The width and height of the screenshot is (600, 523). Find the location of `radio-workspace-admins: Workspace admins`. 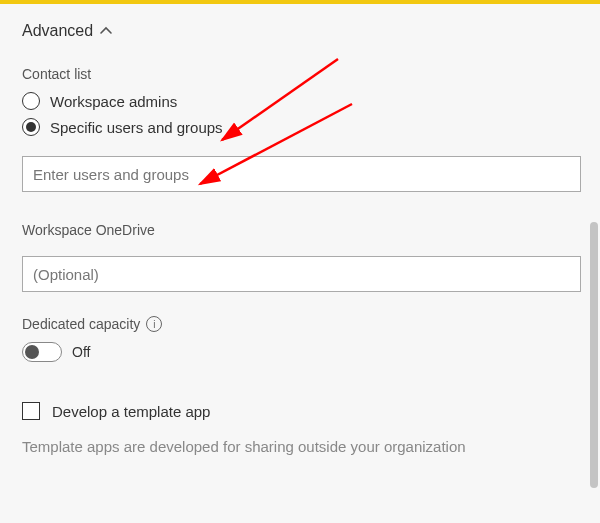

radio-workspace-admins: Workspace admins is located at coordinates (100, 101).